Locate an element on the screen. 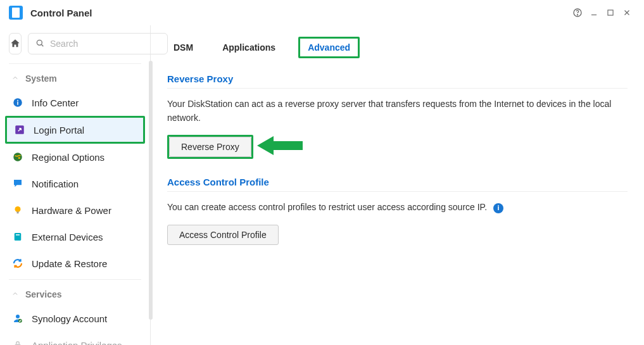  section-title-reverse-proxy: Reverse Proxy is located at coordinates (398, 78).